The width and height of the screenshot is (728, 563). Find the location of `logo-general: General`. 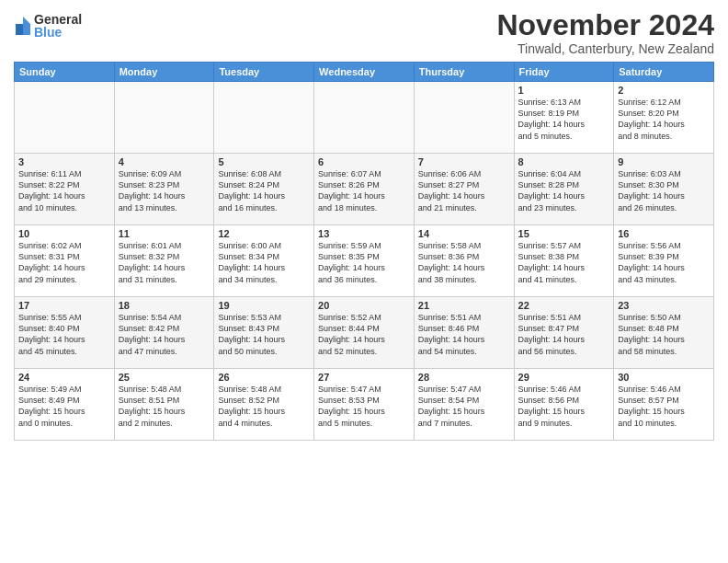

logo-general: General is located at coordinates (58, 19).